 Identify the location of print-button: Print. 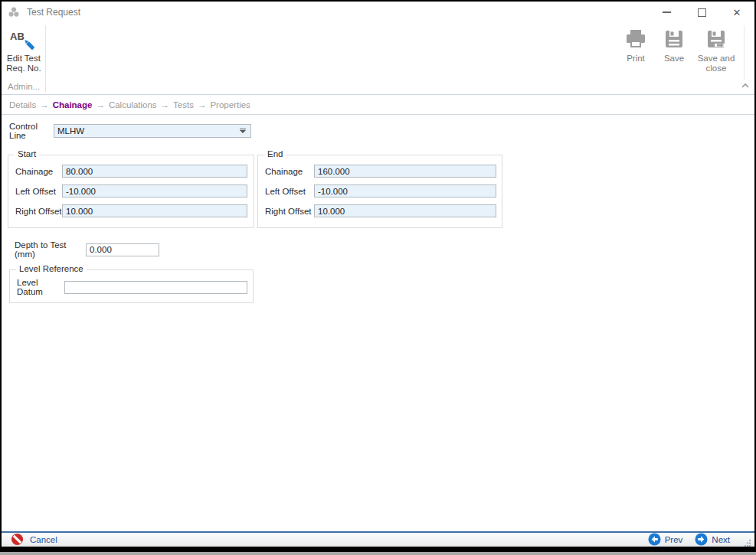
(636, 45).